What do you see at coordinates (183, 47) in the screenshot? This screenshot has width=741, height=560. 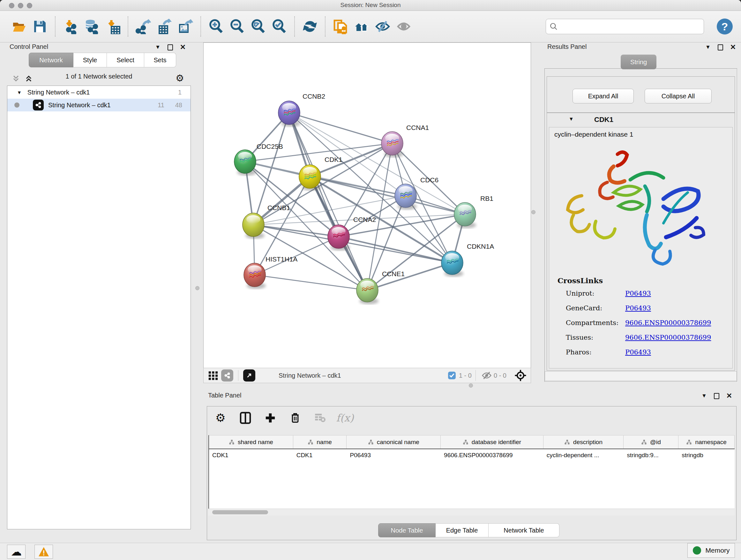 I see `control-panel-close-icon: ✕` at bounding box center [183, 47].